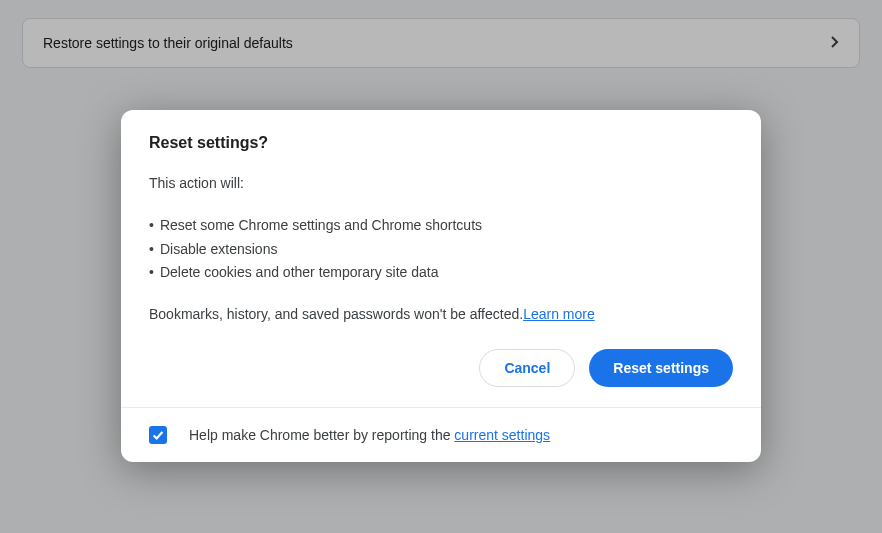  Describe the element at coordinates (300, 273) in the screenshot. I see `bullet-text: Delete cookies and other temporary site …` at that location.